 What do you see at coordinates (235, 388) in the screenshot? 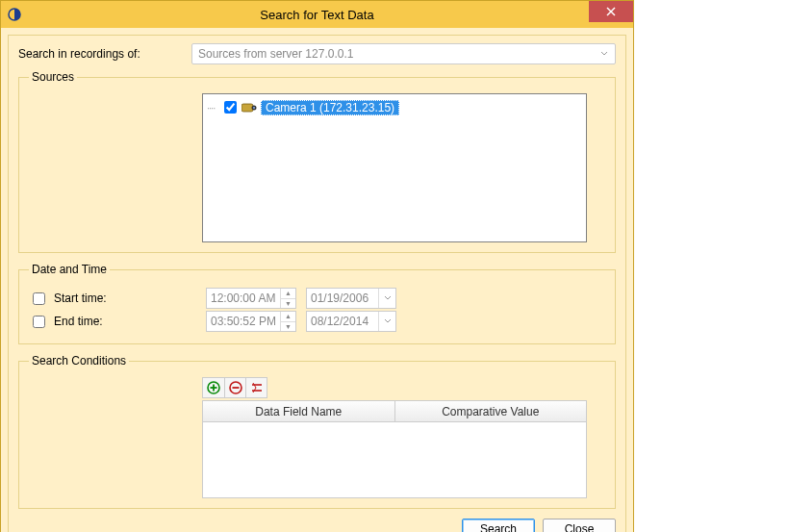
I see `conditions-toolbar` at bounding box center [235, 388].